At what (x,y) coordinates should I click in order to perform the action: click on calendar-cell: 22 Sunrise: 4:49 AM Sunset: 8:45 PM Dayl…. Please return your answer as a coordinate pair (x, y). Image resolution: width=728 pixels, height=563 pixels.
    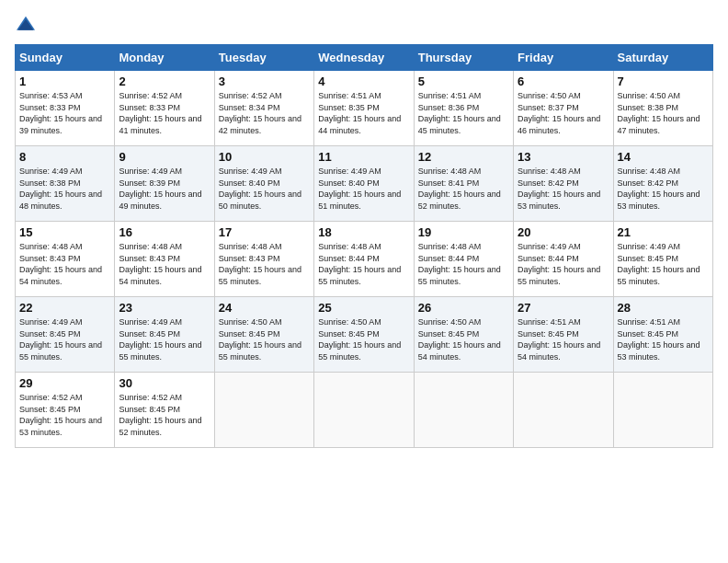
    Looking at the image, I should click on (65, 335).